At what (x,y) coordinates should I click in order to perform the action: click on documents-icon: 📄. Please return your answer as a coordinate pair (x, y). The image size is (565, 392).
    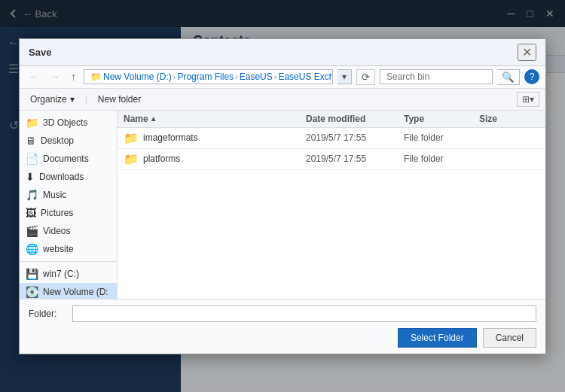
    Looking at the image, I should click on (32, 159).